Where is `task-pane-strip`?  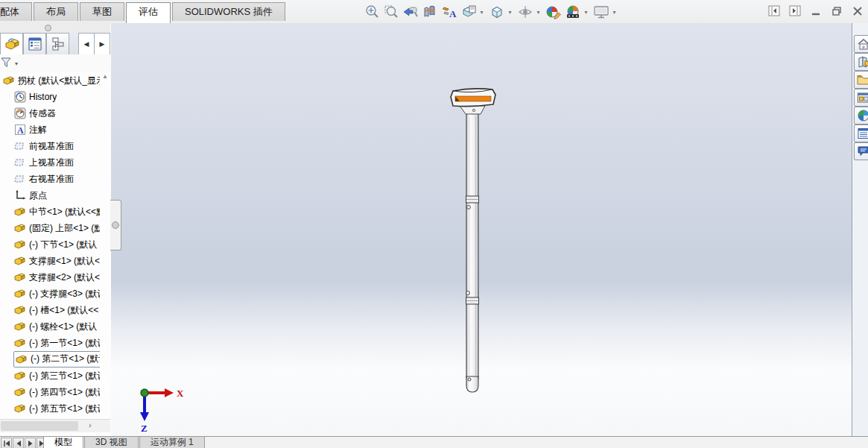
task-pane-strip is located at coordinates (860, 230).